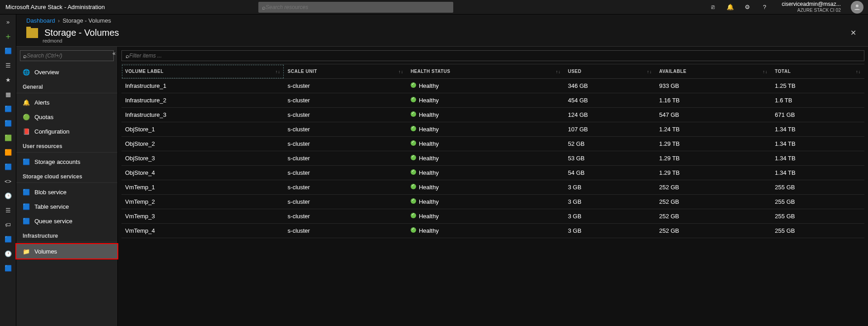  I want to click on rail-icon-17: 🟦, so click(8, 268).